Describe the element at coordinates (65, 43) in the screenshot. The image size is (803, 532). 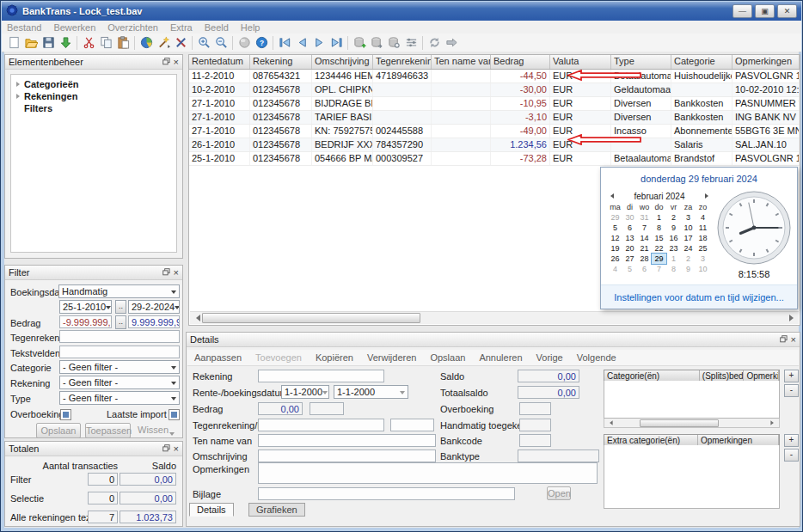
I see `import-download-icon` at that location.